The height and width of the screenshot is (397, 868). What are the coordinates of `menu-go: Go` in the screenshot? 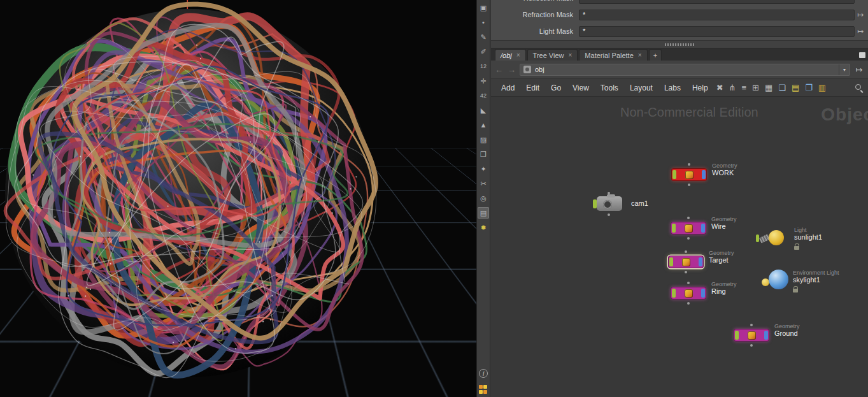 It's located at (556, 88).